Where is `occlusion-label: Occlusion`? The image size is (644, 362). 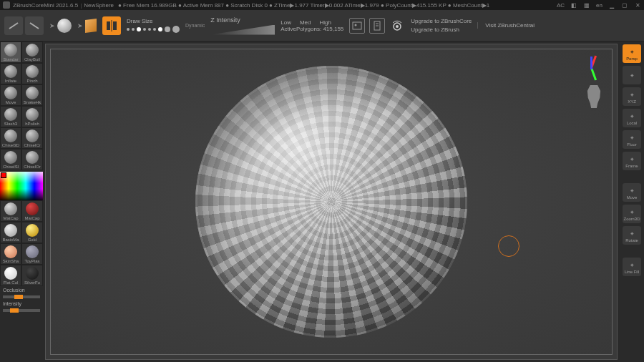
occlusion-label: Occlusion is located at coordinates (21, 290).